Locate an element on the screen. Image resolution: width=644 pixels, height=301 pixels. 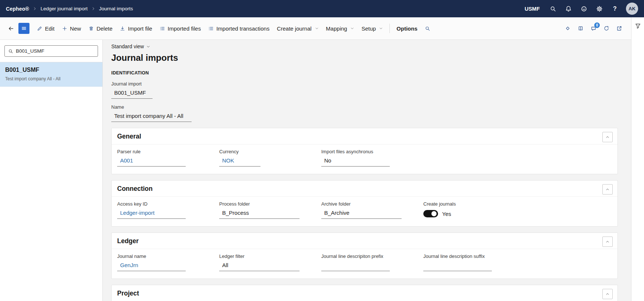
chevron-down-icon is located at coordinates (381, 28).